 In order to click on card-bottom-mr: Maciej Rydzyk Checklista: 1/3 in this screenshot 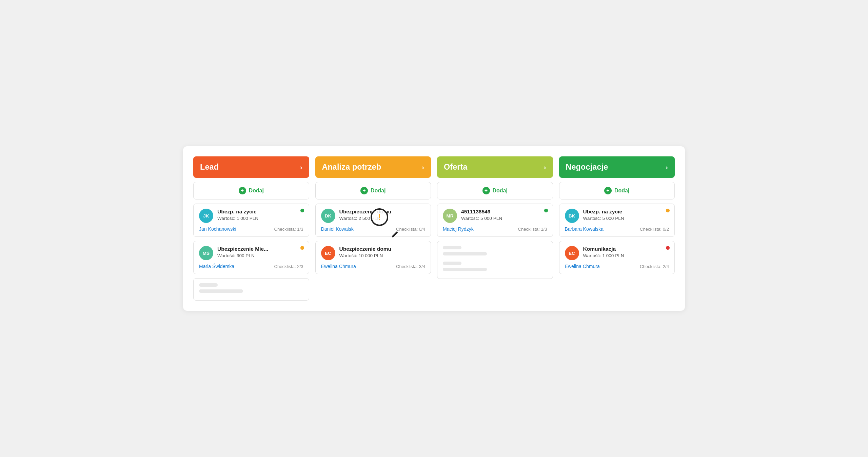, I will do `click(495, 229)`.